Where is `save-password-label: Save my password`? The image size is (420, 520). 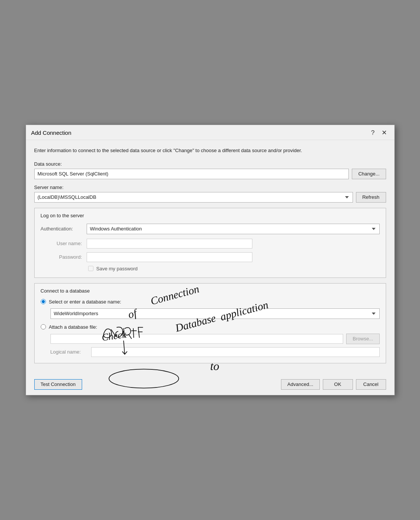
save-password-label: Save my password is located at coordinates (117, 269).